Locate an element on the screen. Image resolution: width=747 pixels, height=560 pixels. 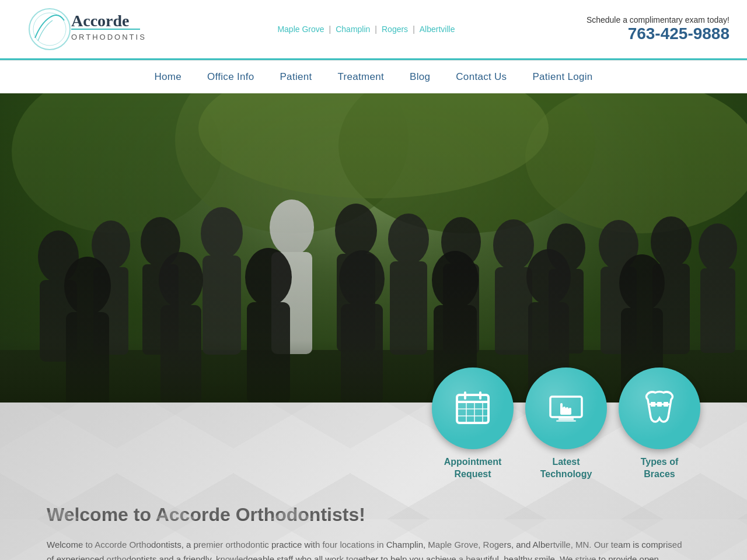
phone-area: Schedule a complimentary exam today! 763… is located at coordinates (658, 29).